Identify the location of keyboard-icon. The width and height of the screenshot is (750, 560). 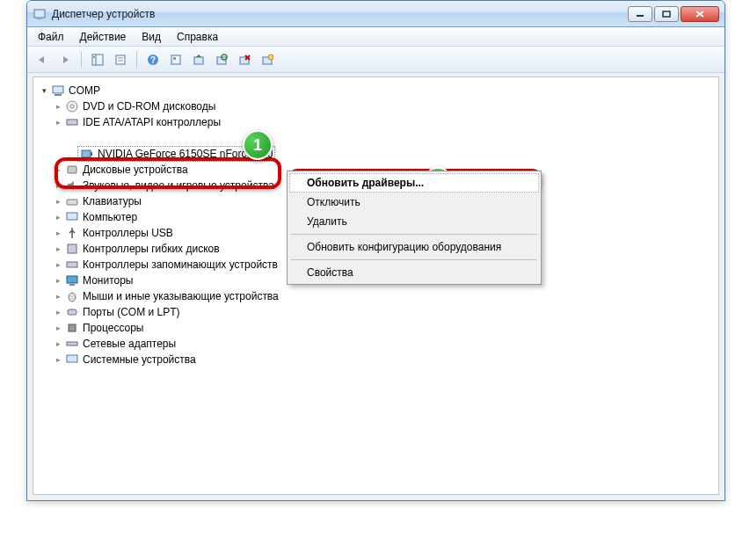
(72, 201).